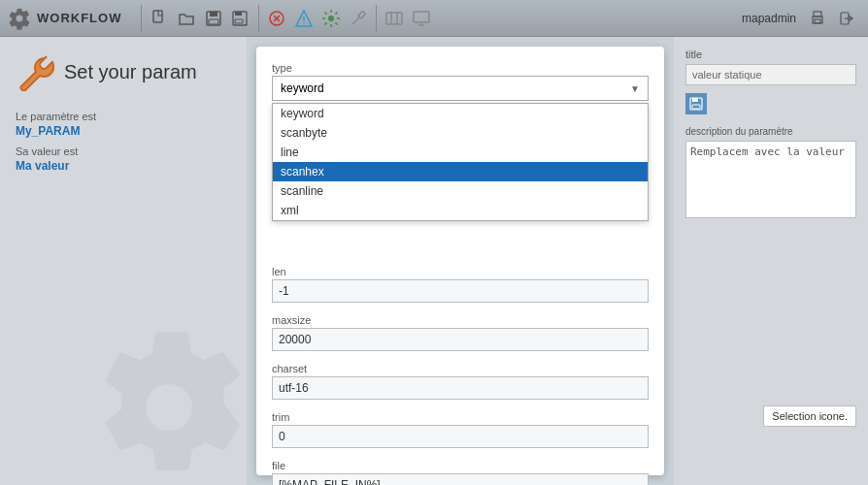 The image size is (868, 485). Describe the element at coordinates (771, 75) in the screenshot. I see `title-input` at that location.